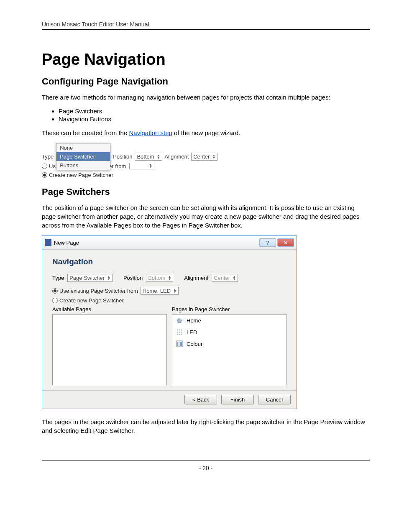 The width and height of the screenshot is (399, 532). What do you see at coordinates (206, 59) in the screenshot?
I see `page-title: Page Navigation` at bounding box center [206, 59].